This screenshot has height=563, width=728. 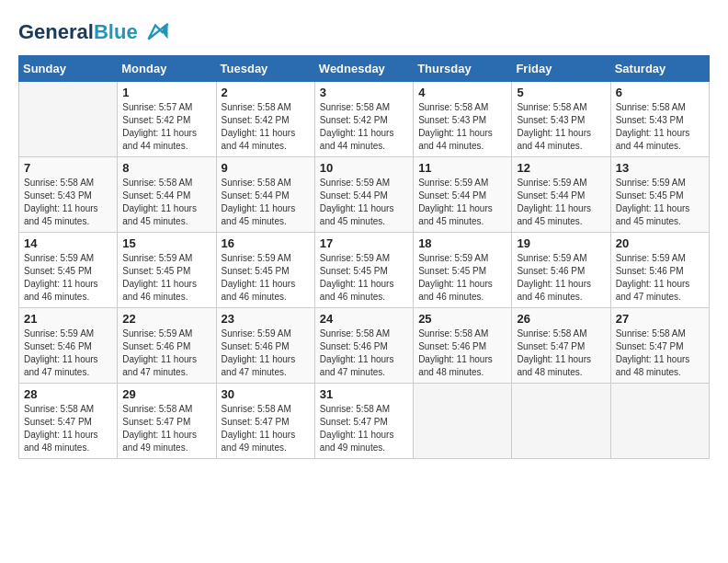 I want to click on calendar-cell: 26Sunrise: 5:58 AM Sunset: 5:47 PM Dayli…, so click(x=561, y=346).